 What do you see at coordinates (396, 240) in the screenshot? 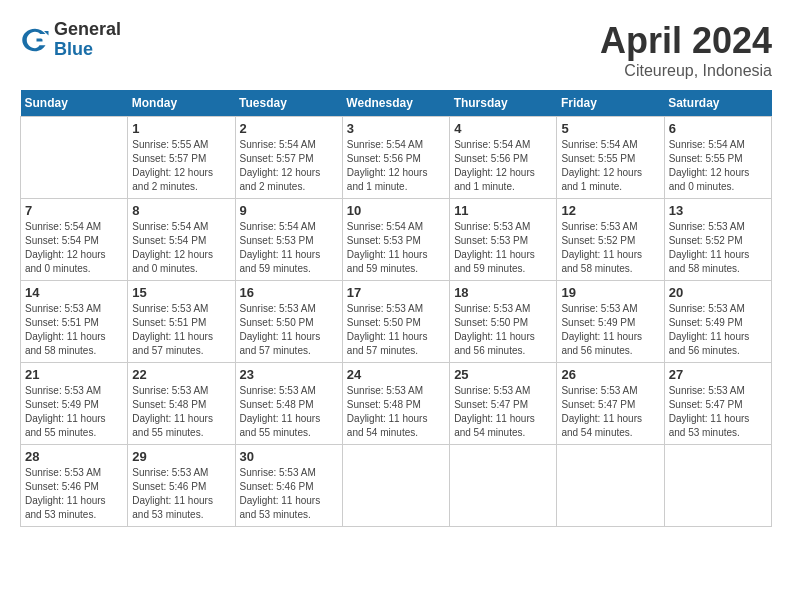
I see `week-row-2: 7Sunrise: 5:54 AMSunset: 5:54 PMDaylight…` at bounding box center [396, 240].